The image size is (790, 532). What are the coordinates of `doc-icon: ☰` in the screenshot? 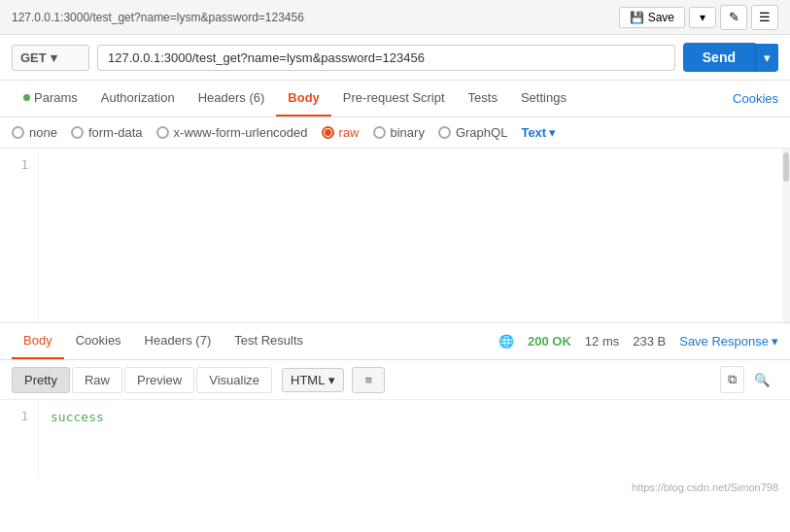 It's located at (765, 17).